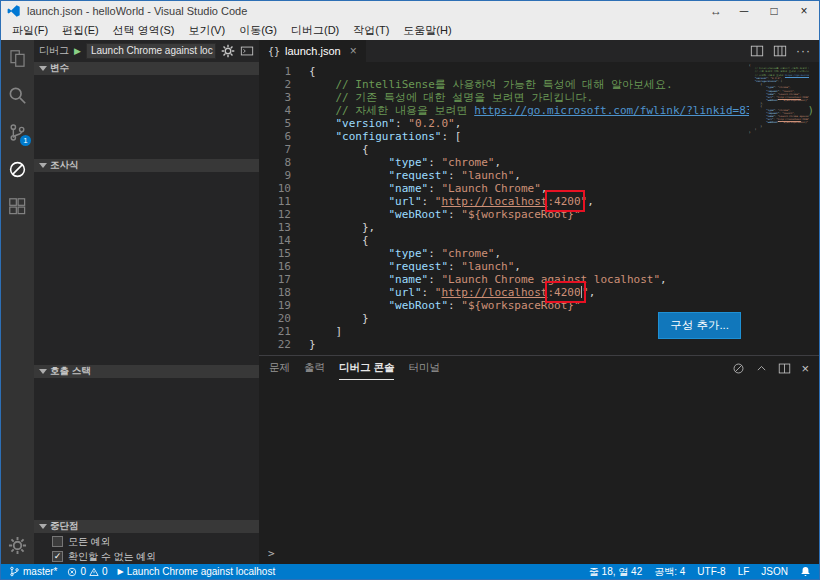 The height and width of the screenshot is (580, 820). I want to click on maximize-button: □, so click(774, 11).